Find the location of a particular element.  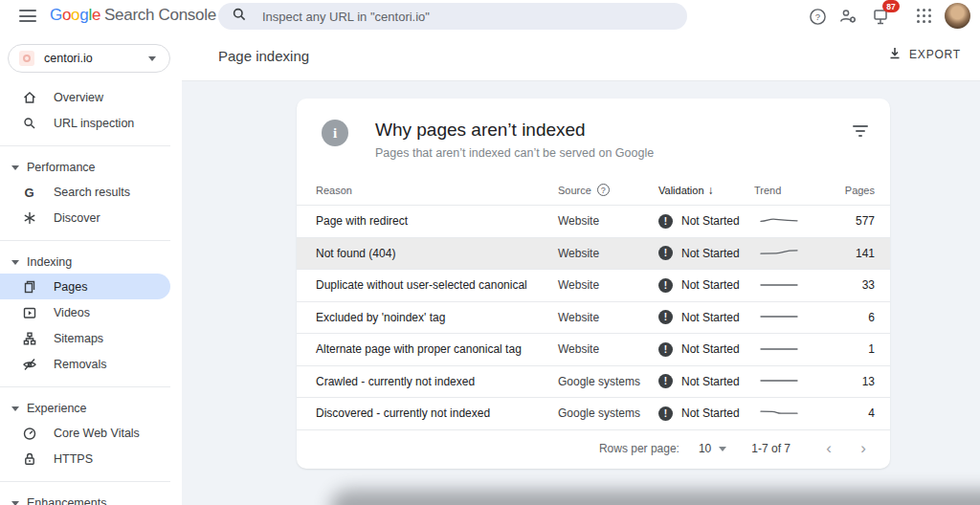

sidebar-item-label: URL inspection is located at coordinates (94, 123).